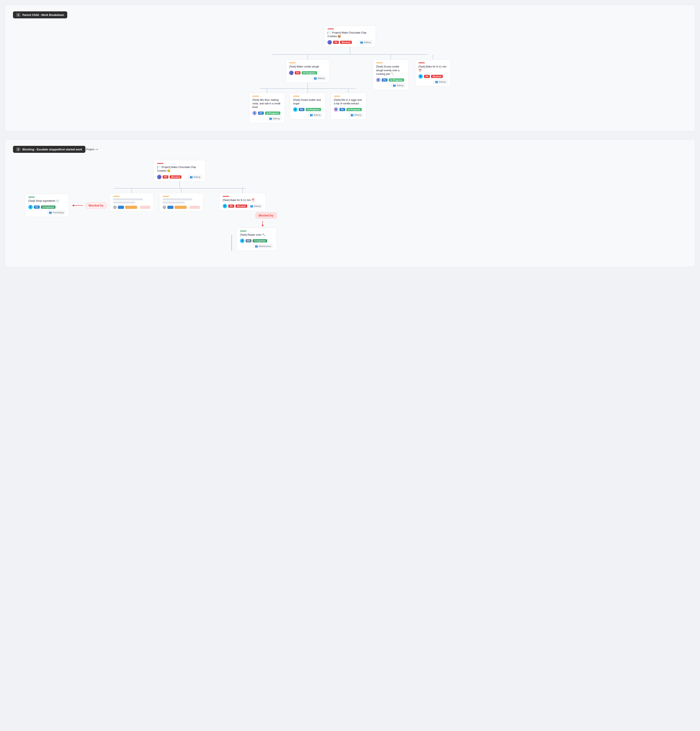 Image resolution: width=700 pixels, height=731 pixels. I want to click on blocked-by-connector1: Blocked by, so click(90, 206).